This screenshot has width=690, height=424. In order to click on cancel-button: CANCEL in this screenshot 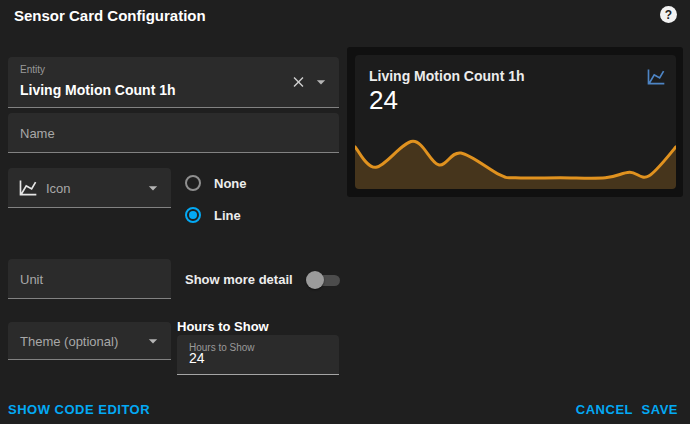, I will do `click(604, 410)`.